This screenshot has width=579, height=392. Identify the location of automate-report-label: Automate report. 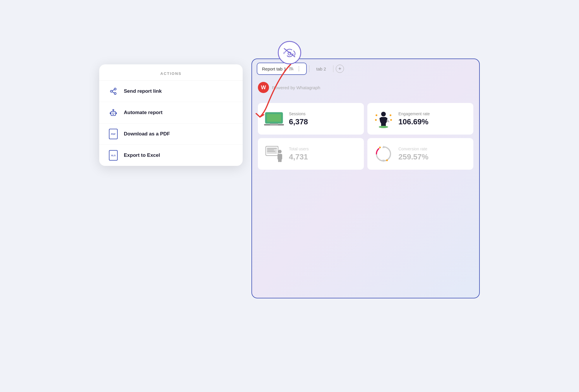
(143, 113).